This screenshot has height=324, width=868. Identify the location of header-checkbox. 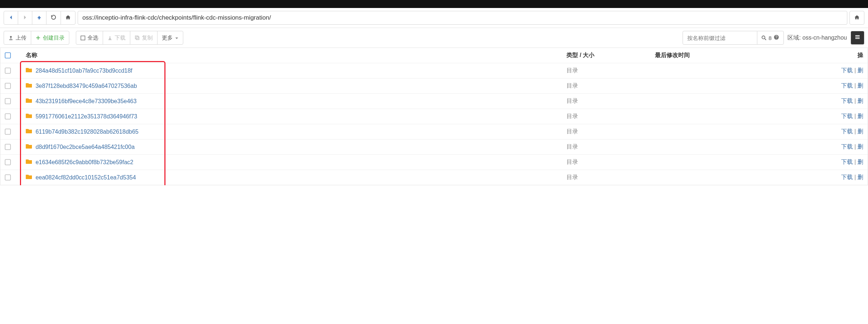
(11, 55).